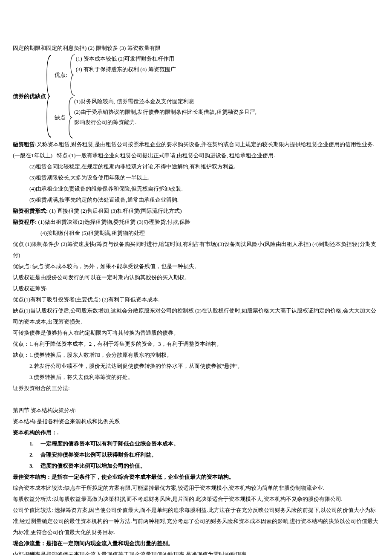 Image resolution: width=392 pixels, height=555 pixels. What do you see at coordinates (196, 150) in the screenshot?
I see `lease-definition: 融资租赁:又称资本租赁,财务租赁,是由租赁公司按照承租企业的要求购买设备,并在契…` at bounding box center [196, 150].